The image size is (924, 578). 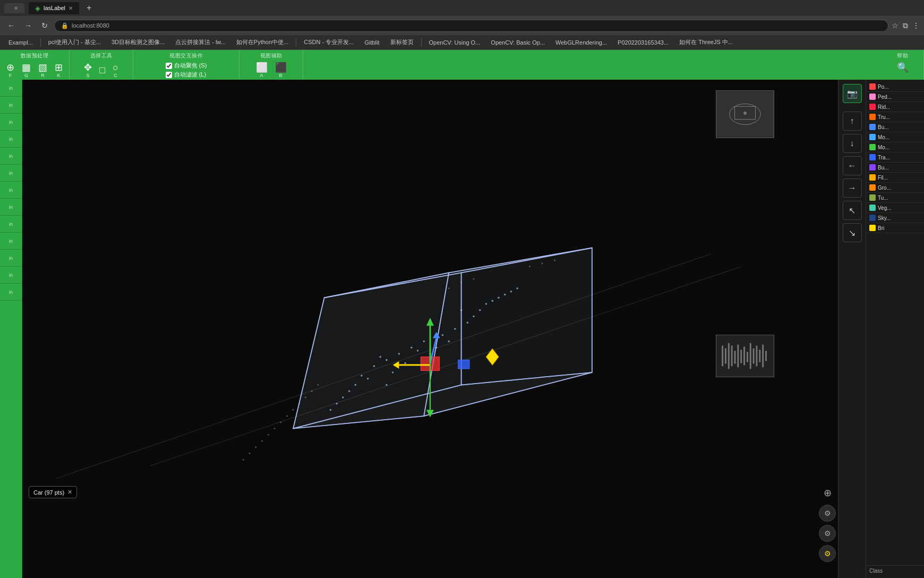 What do you see at coordinates (895, 208) in the screenshot?
I see `label-item-12: Veg...` at bounding box center [895, 208].